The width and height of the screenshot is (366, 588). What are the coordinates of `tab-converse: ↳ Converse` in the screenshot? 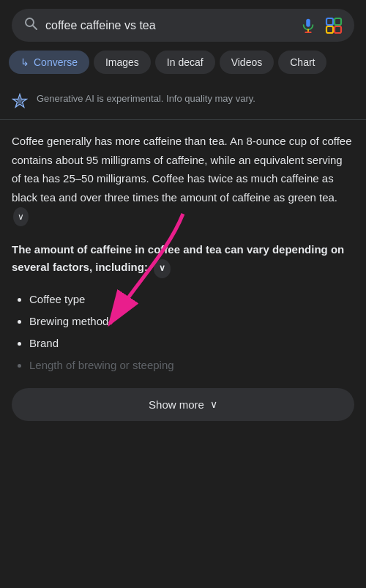 It's located at (49, 62).